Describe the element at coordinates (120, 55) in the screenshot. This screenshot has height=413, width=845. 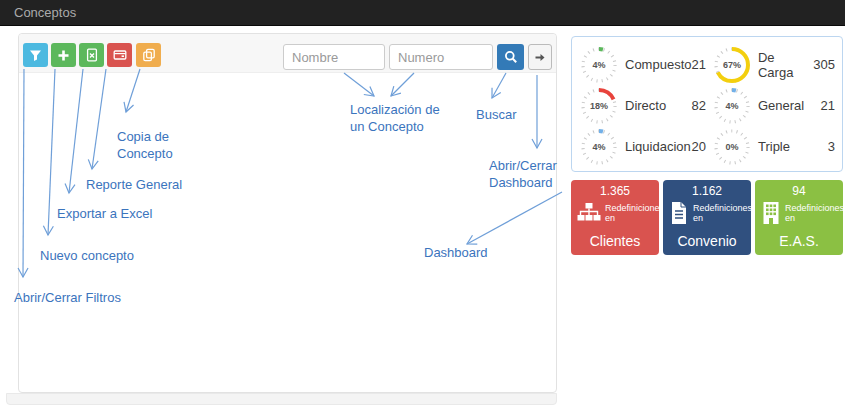
I see `report-icon` at that location.